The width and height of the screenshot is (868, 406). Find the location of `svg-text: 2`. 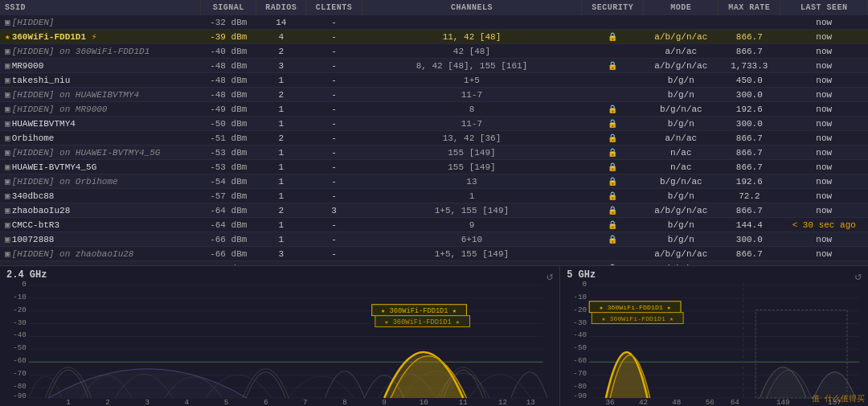

svg-text: 2 is located at coordinates (108, 402).